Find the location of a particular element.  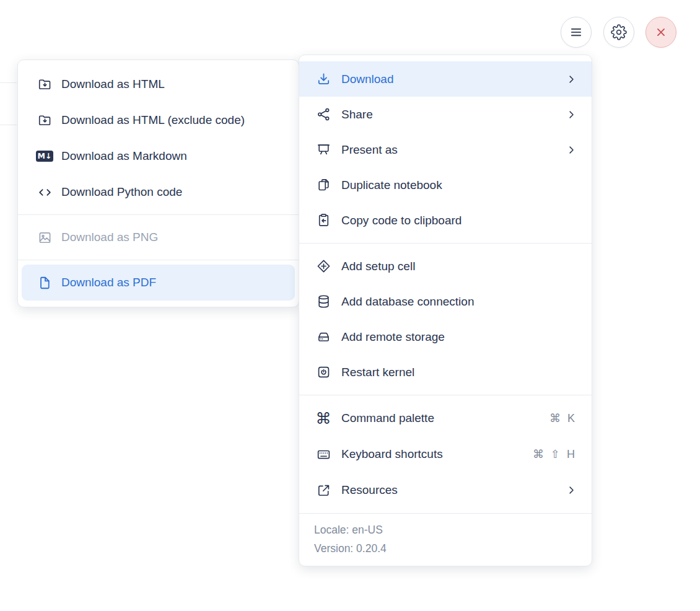

code-icon is located at coordinates (45, 192).